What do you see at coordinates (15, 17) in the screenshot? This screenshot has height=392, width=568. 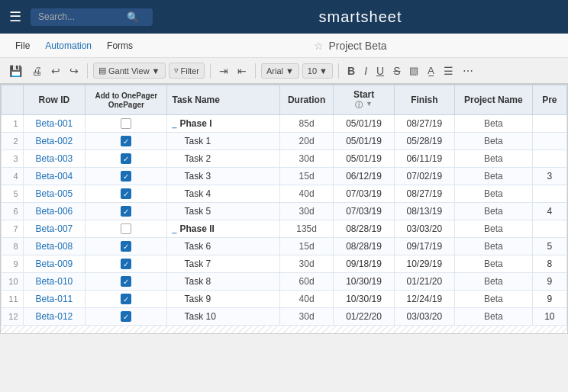 I see `hamburger-icon: ☰` at bounding box center [15, 17].